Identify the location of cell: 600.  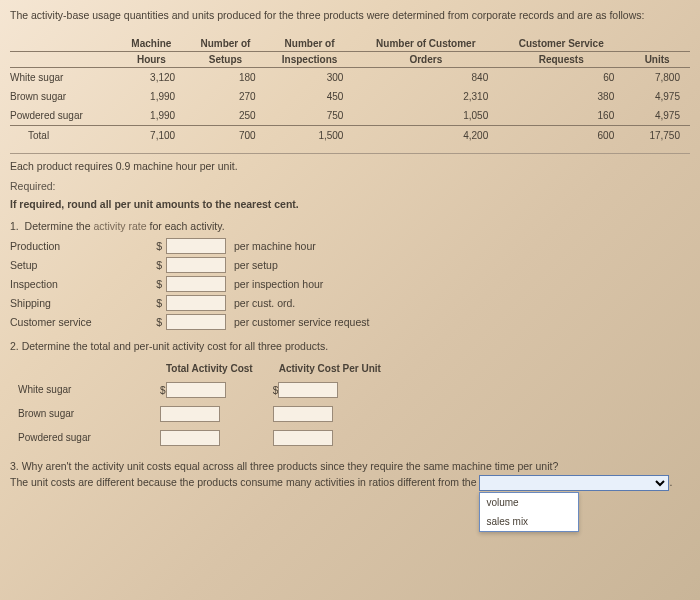
(561, 135).